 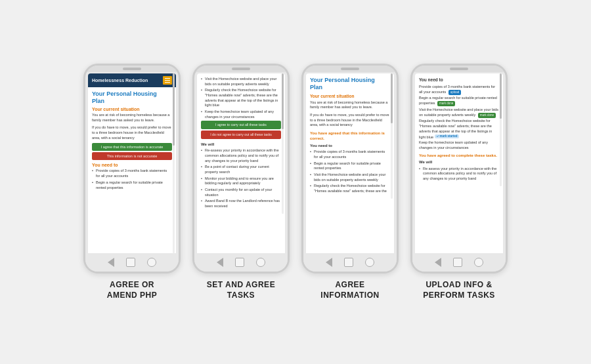 What do you see at coordinates (132, 185) in the screenshot?
I see `need-item-2: Begin a regular search for suitable priv…` at bounding box center [132, 185].